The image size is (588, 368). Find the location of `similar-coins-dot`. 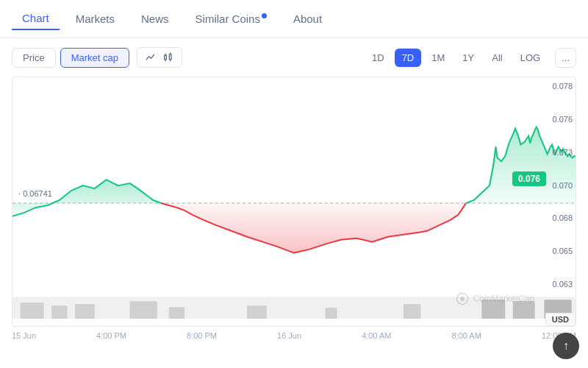

similar-coins-dot is located at coordinates (265, 16).